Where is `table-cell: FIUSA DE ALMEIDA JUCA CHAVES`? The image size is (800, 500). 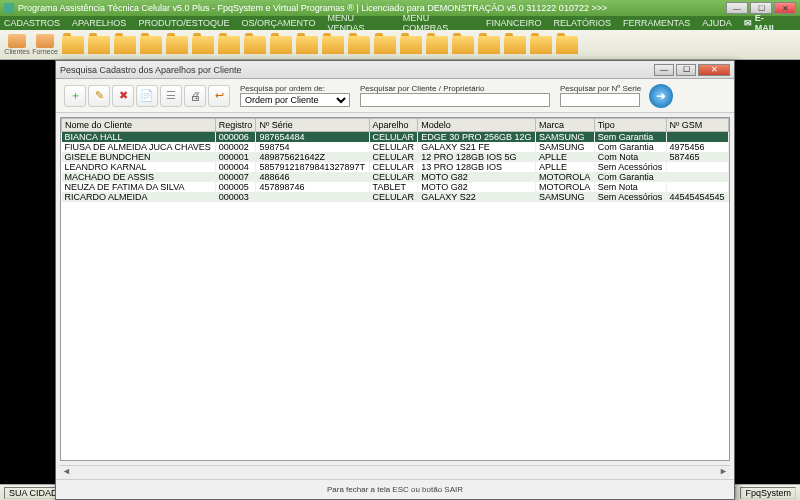 table-cell: FIUSA DE ALMEIDA JUCA CHAVES is located at coordinates (139, 147).